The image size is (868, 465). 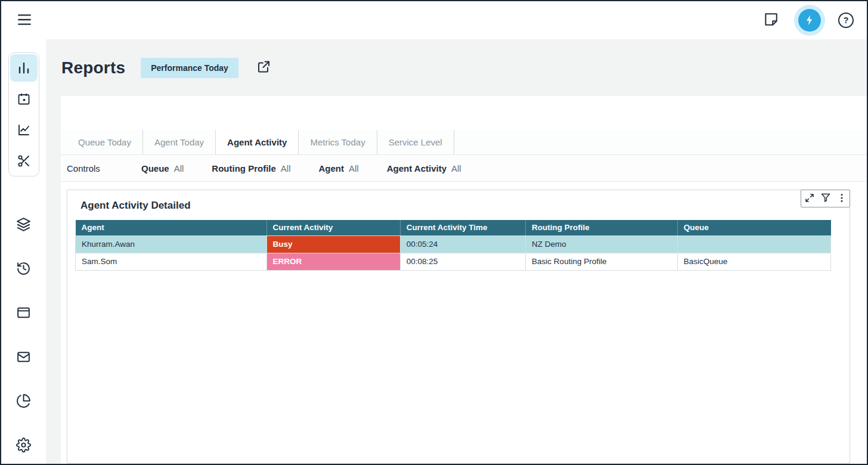 I want to click on expand-icon, so click(x=810, y=199).